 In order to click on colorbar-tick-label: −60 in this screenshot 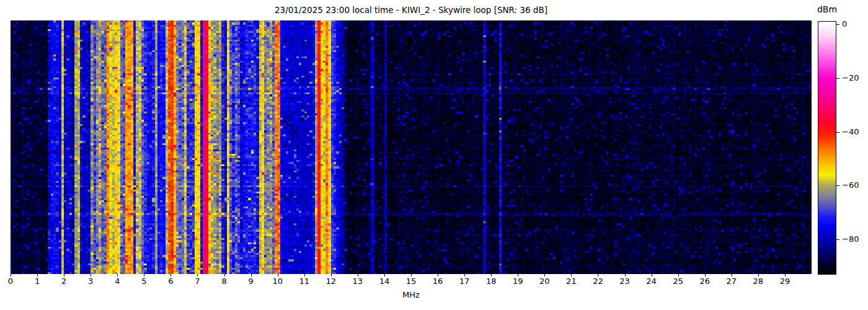, I will do `click(851, 185)`.